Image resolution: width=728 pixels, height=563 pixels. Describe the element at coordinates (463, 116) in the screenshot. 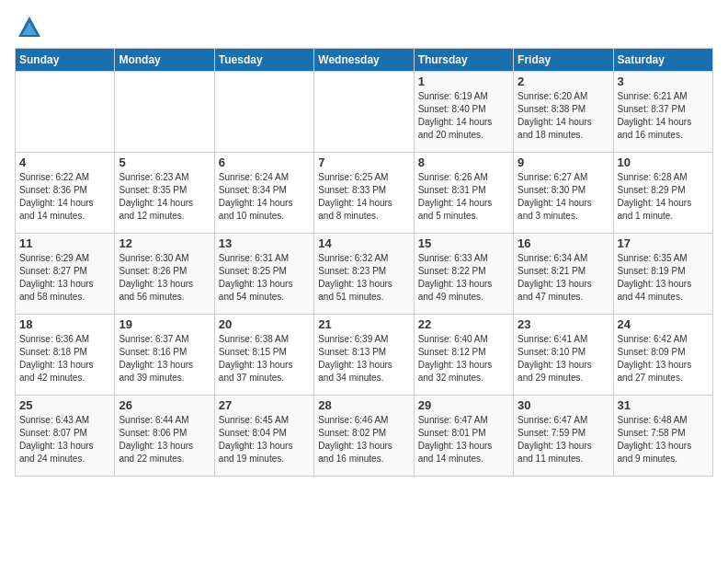

I see `day-info: Sunrise: 6:19 AM Sunset: 8:40 PM Dayligh…` at that location.